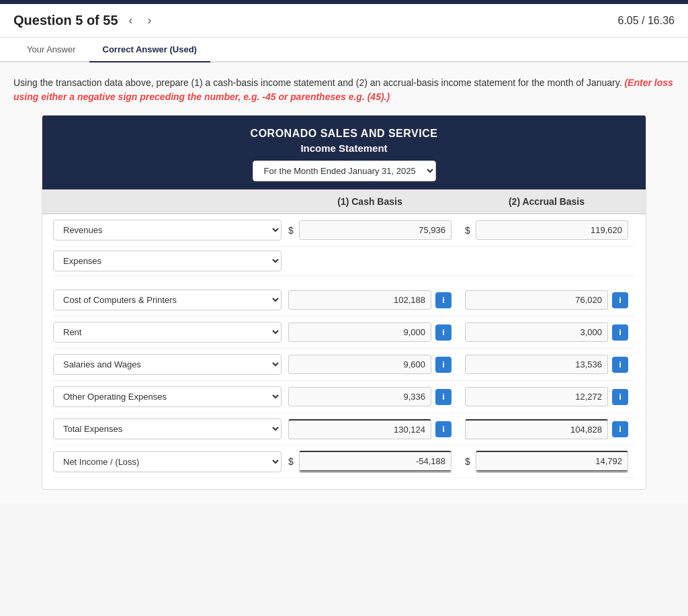 The height and width of the screenshot is (616, 688). What do you see at coordinates (344, 365) in the screenshot?
I see `salaries-row: Salaries and Wages i i` at bounding box center [344, 365].